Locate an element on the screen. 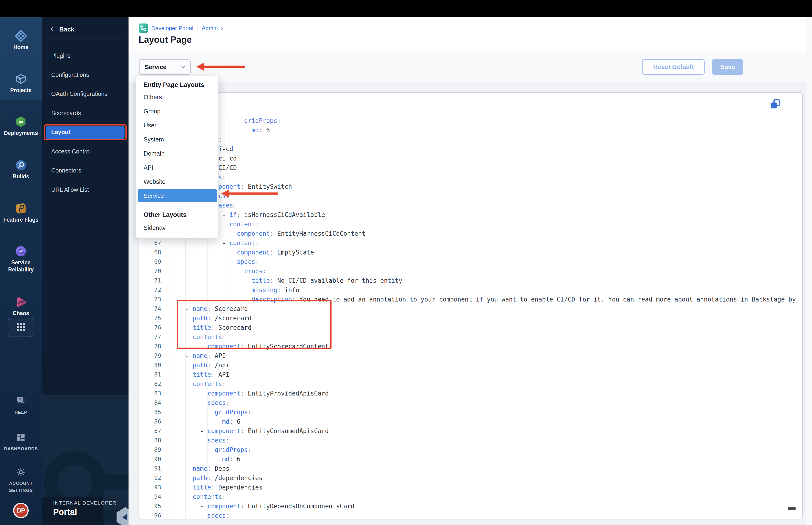 Image resolution: width=812 pixels, height=525 pixels. code-line-74: 74 - name: Scorecard is located at coordinates (471, 309).